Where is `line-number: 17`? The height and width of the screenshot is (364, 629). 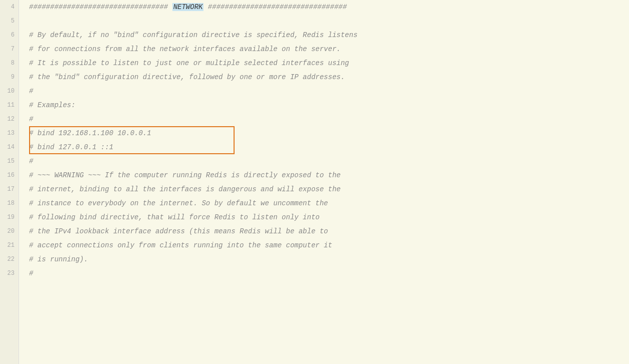 line-number: 17 is located at coordinates (9, 189).